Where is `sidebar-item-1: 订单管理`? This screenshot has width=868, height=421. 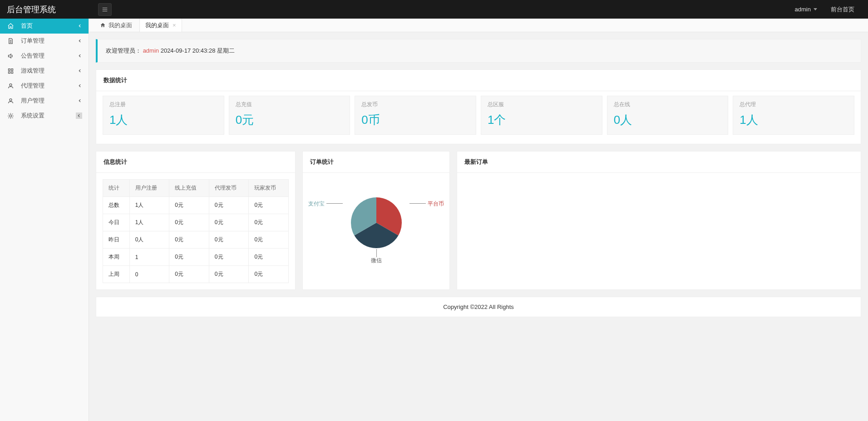 sidebar-item-1: 订单管理 is located at coordinates (44, 41).